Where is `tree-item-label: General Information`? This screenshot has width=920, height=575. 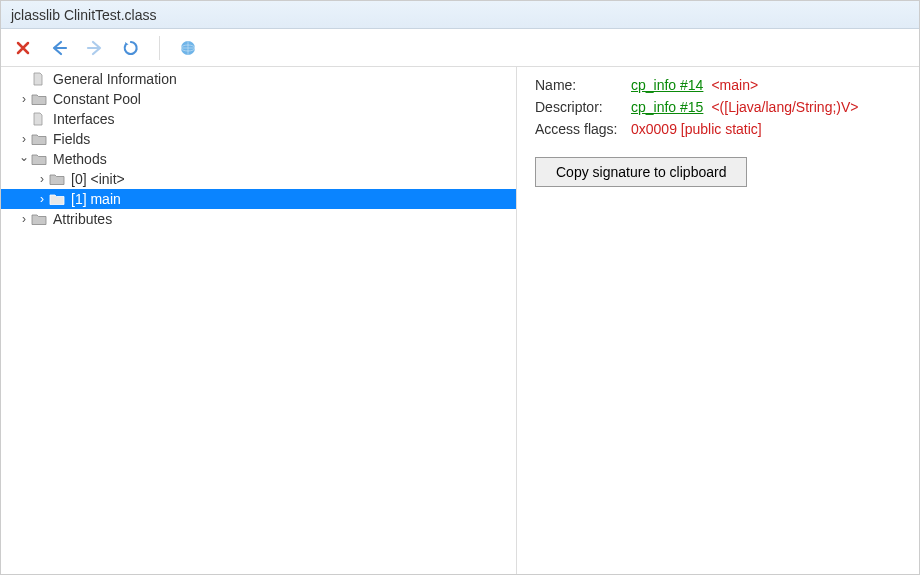 tree-item-label: General Information is located at coordinates (115, 79).